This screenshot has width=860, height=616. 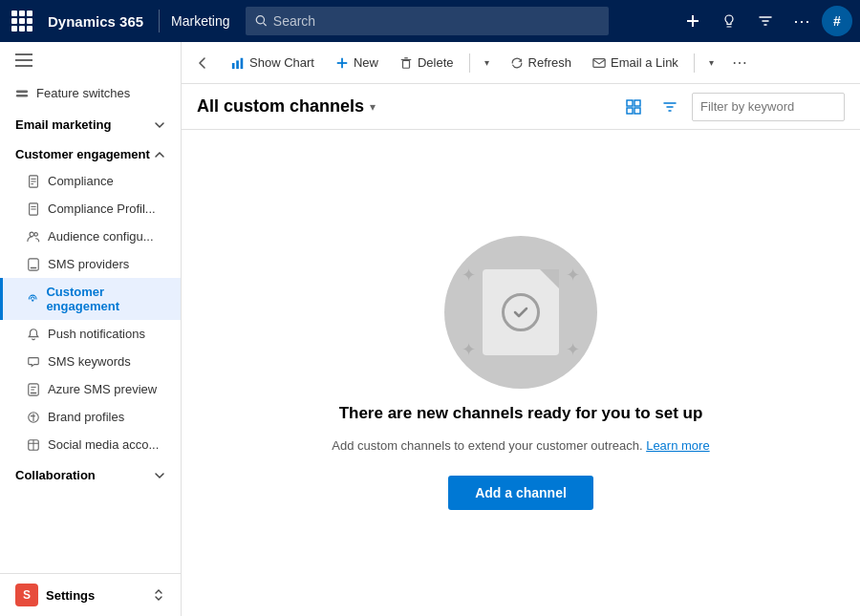 I want to click on sidebar-item-azure-sms: Azure SMS preview, so click(x=90, y=390).